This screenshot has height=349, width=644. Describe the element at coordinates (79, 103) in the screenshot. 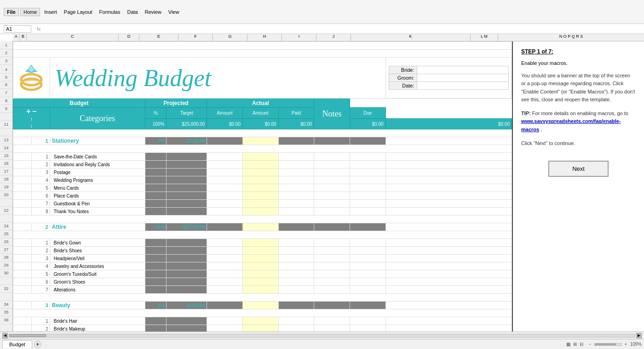

I see `budget-group-header: Budget` at that location.